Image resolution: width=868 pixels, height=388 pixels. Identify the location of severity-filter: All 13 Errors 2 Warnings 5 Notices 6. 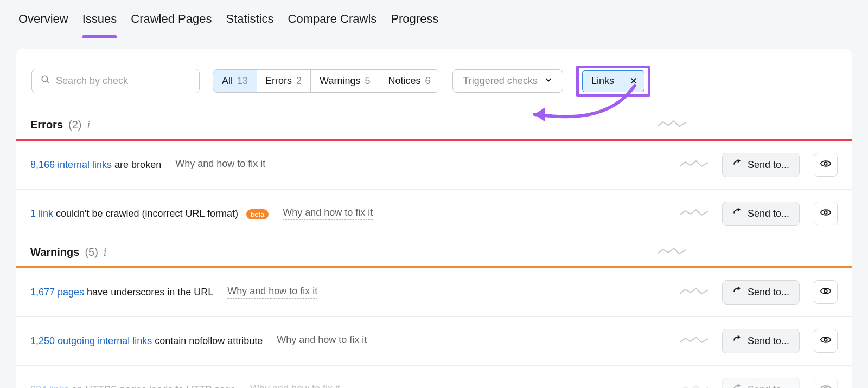
(326, 81).